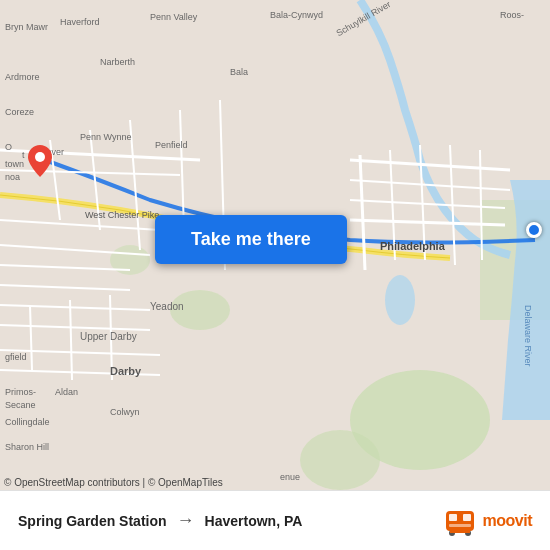 This screenshot has width=550, height=550. Describe the element at coordinates (125, 412) in the screenshot. I see `svg-text: Colwyn` at that location.